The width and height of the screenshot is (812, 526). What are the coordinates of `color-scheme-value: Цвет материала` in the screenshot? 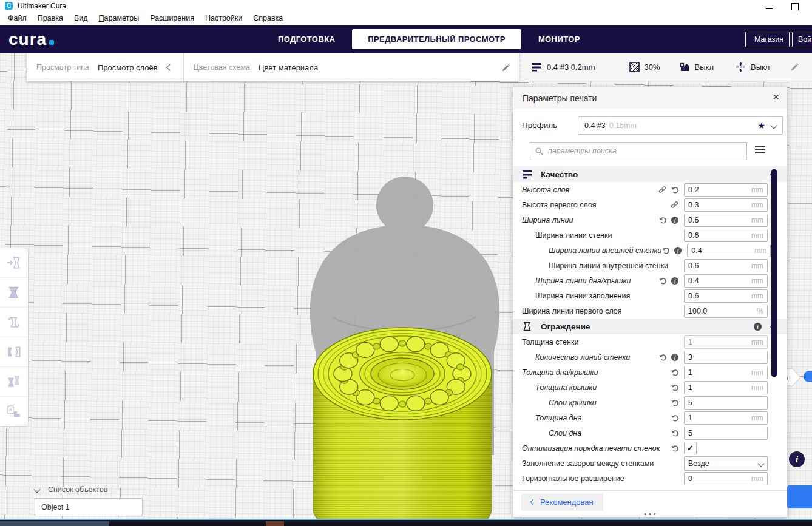 It's located at (288, 68).